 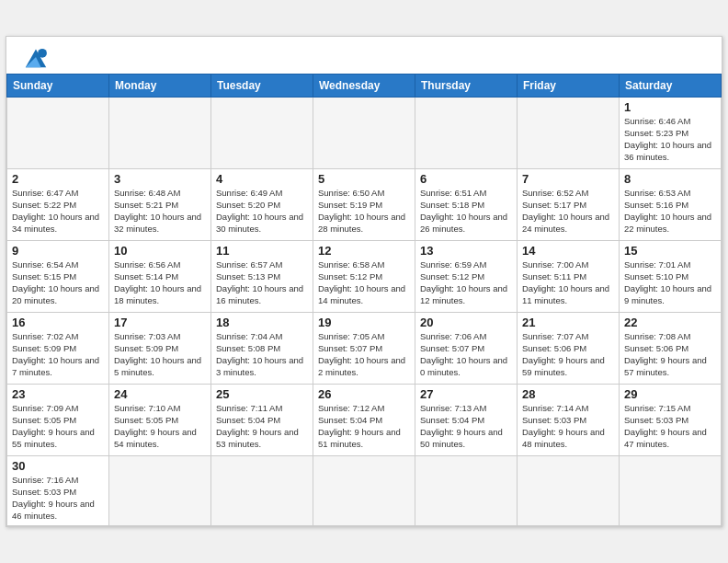 What do you see at coordinates (262, 250) in the screenshot?
I see `day-number: 11` at bounding box center [262, 250].